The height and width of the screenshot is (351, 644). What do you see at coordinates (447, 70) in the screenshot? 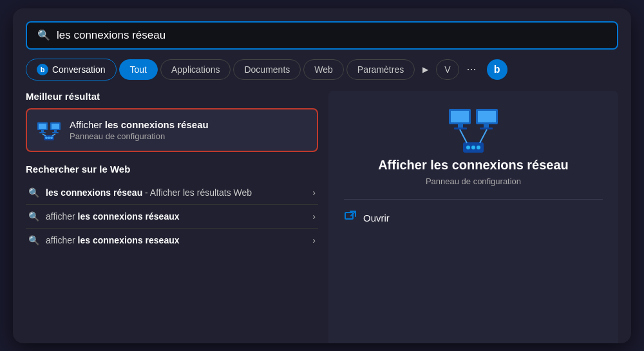
I see `tab-v: V` at bounding box center [447, 70].